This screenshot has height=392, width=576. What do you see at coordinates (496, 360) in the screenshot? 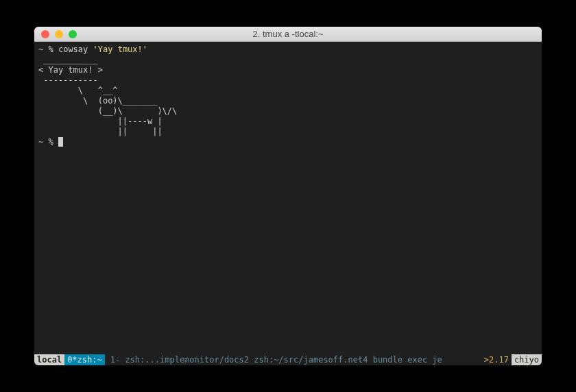
I see `status-time: > 2.17` at bounding box center [496, 360].